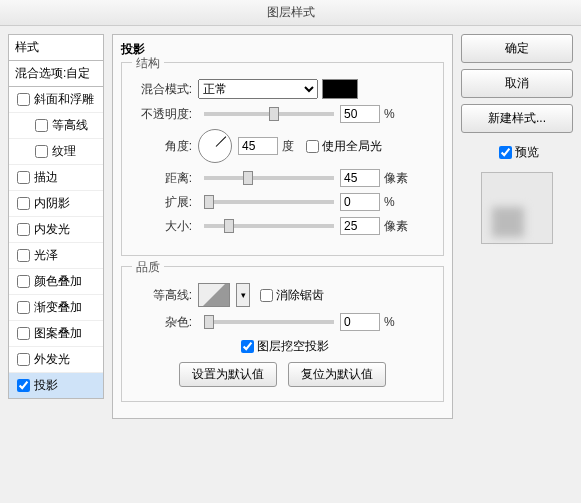 This screenshot has height=503, width=581. Describe the element at coordinates (282, 146) in the screenshot. I see `angle-row: 角度: 度 使用全局光` at that location.